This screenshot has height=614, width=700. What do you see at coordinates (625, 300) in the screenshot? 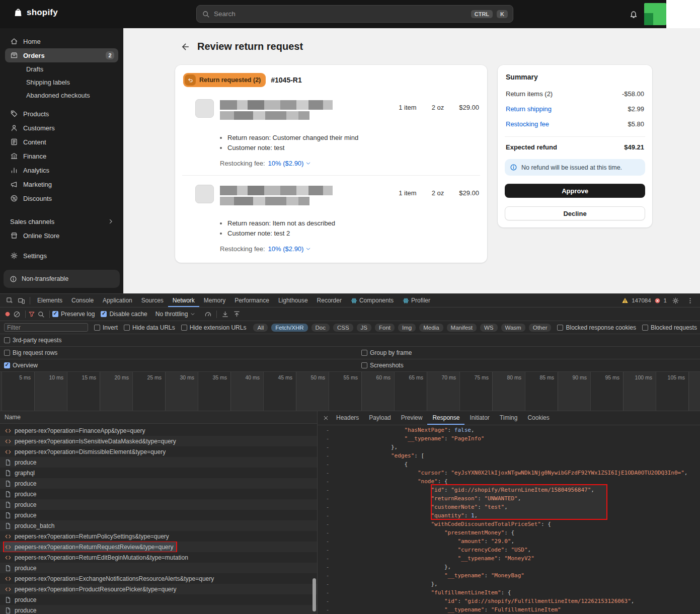
I see `warnings-icon` at bounding box center [625, 300].